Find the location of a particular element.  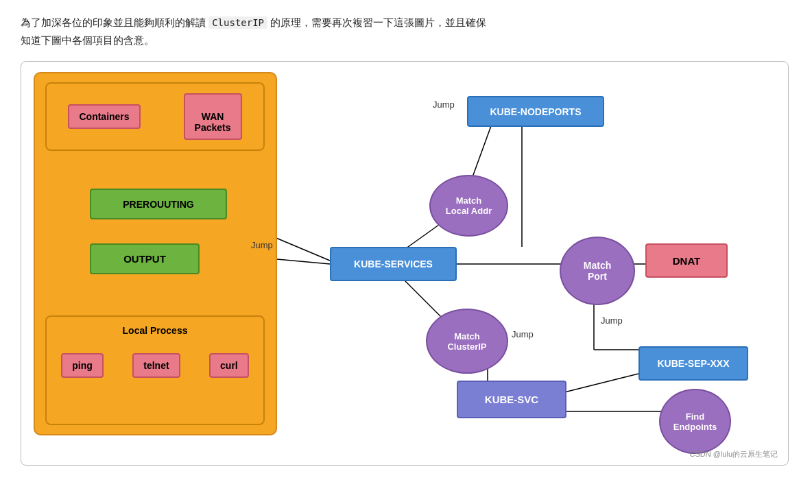

find-endpoints-circle: FindEndpoints is located at coordinates (695, 421).